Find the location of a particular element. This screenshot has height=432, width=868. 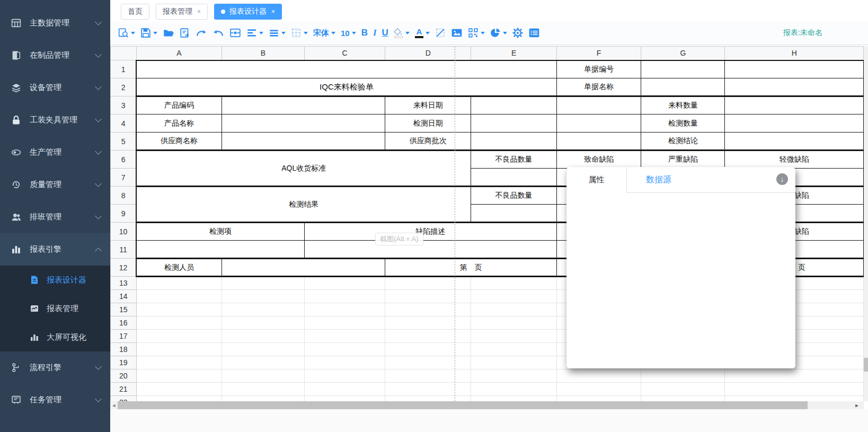

bold-button: B is located at coordinates (365, 33).